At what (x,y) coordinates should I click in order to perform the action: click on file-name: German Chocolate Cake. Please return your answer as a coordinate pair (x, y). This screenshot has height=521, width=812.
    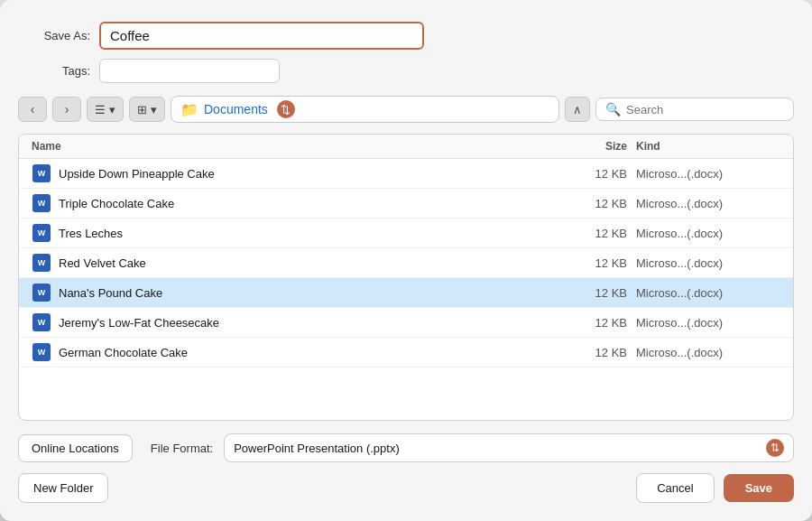
    Looking at the image, I should click on (307, 352).